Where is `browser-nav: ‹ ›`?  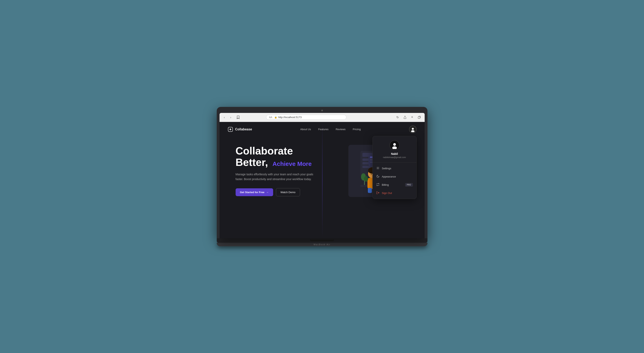 browser-nav: ‹ › is located at coordinates (228, 117).